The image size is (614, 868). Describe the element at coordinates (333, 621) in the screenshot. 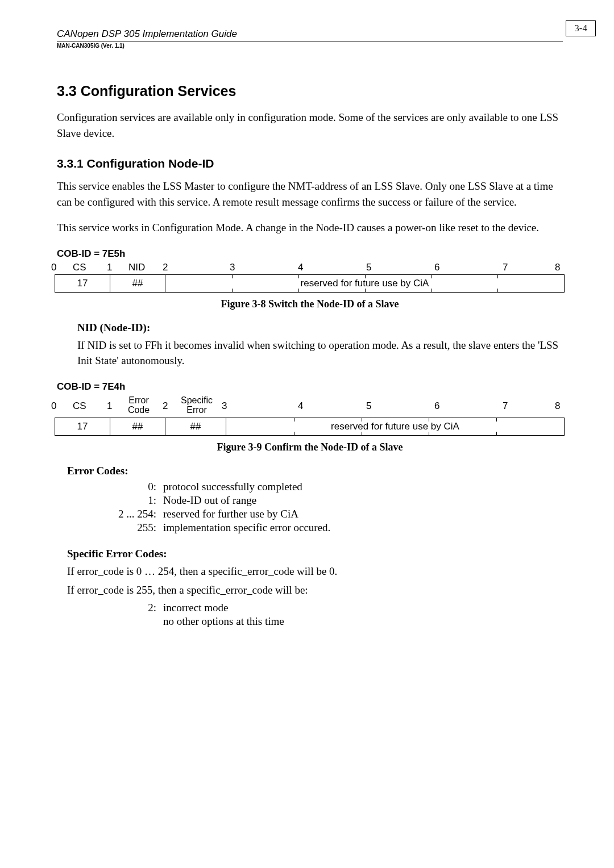

I see `sp-item-1: no other options at this time` at that location.